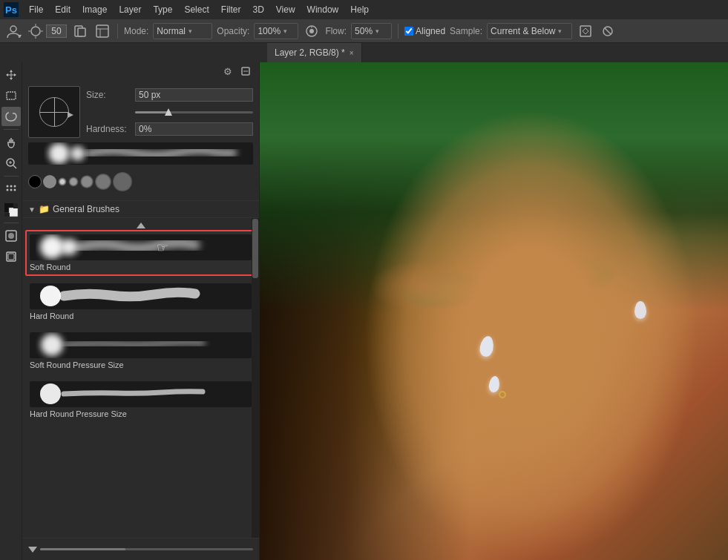 The image size is (728, 560). Describe the element at coordinates (315, 53) in the screenshot. I see `document-tab: Layer 2, RGB/8) * ×` at that location.